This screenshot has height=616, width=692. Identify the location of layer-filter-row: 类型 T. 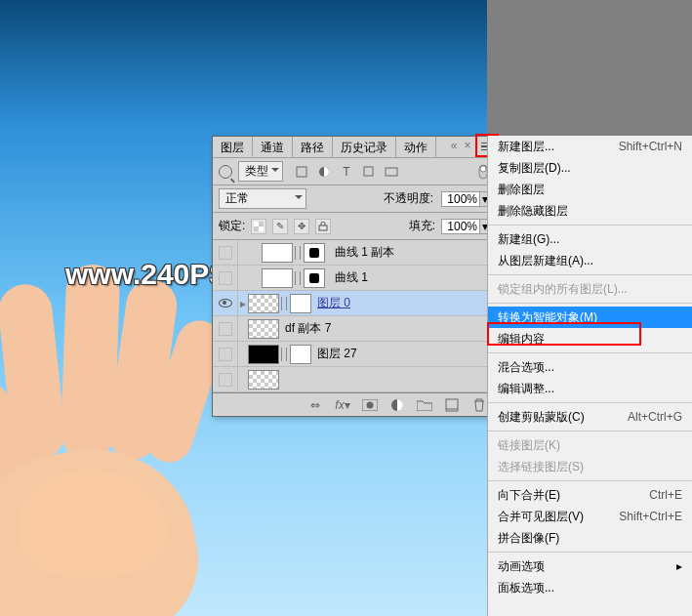
(354, 172).